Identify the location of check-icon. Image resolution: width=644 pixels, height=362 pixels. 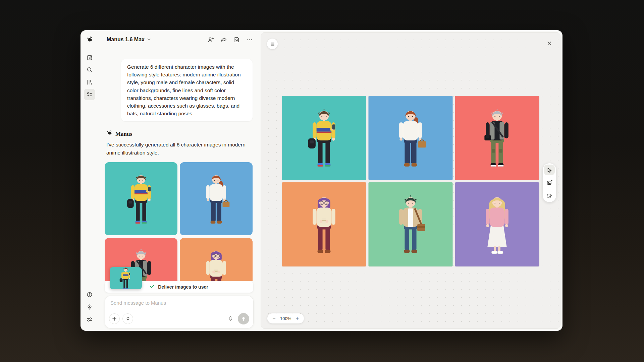
(152, 287).